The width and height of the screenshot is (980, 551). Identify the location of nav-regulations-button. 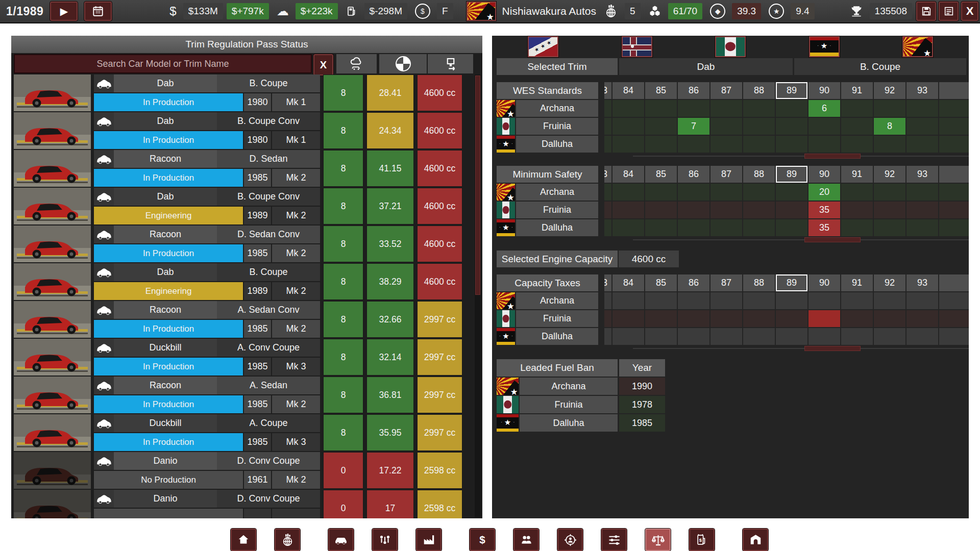
(658, 540).